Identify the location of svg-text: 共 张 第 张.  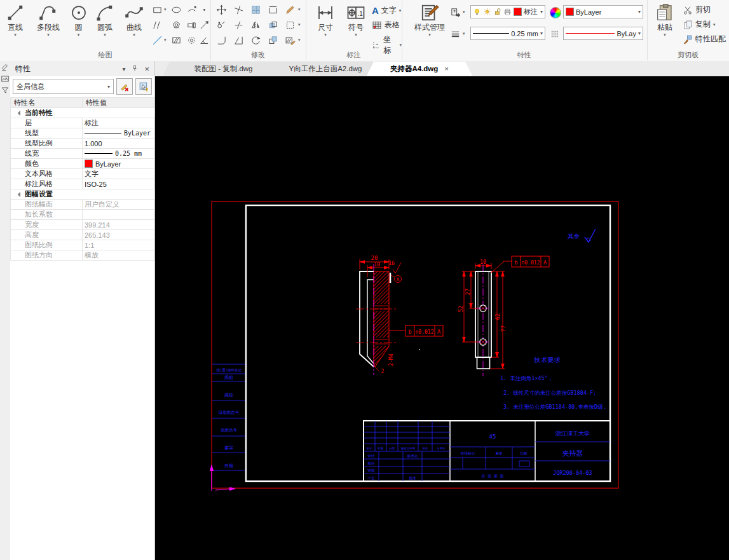
(493, 476).